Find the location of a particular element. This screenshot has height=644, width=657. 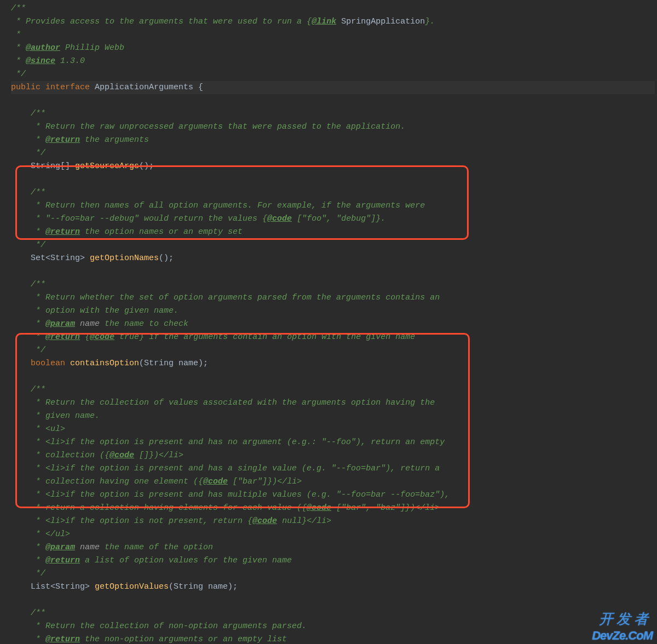

kw-interface: interface is located at coordinates (68, 88).